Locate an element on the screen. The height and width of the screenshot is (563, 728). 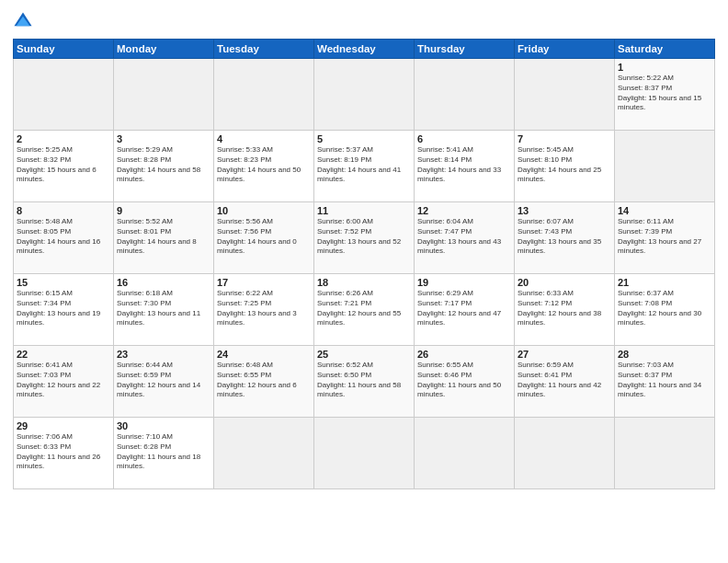
calendar-row: 1Sunrise: 5:22 AMSunset: 8:37 PMDaylight… is located at coordinates (364, 95).